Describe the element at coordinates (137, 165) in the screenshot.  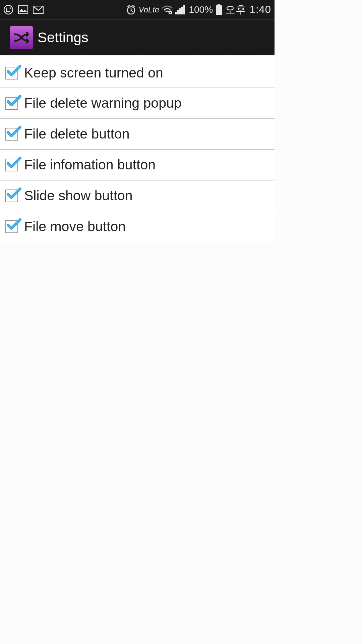
I see `setting-file-info-button: File infomation button` at that location.